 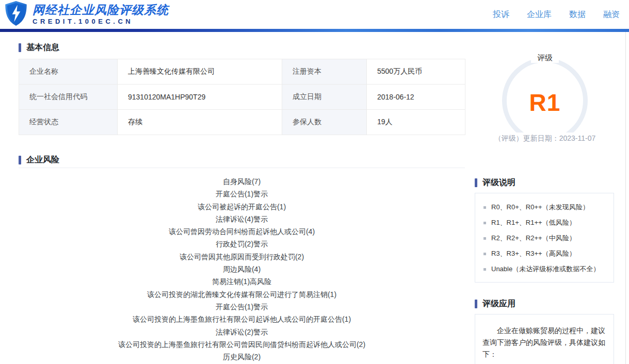 What do you see at coordinates (416, 72) in the screenshot?
I see `cell-registered-capital-value: 5500万人民币` at bounding box center [416, 72].